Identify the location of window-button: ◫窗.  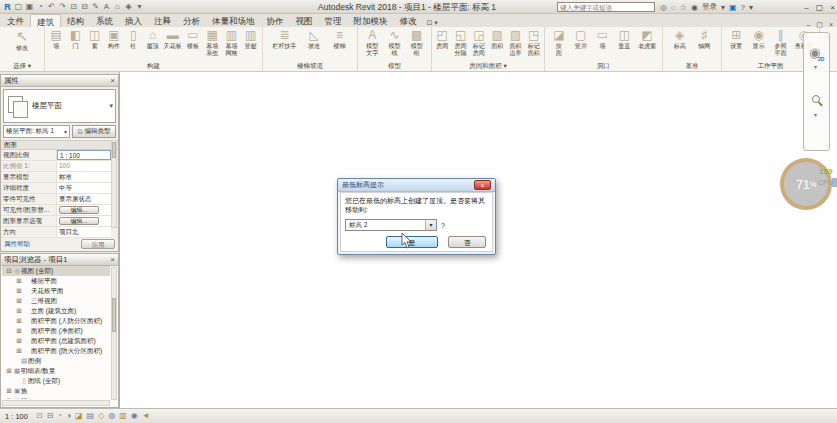
(95, 39).